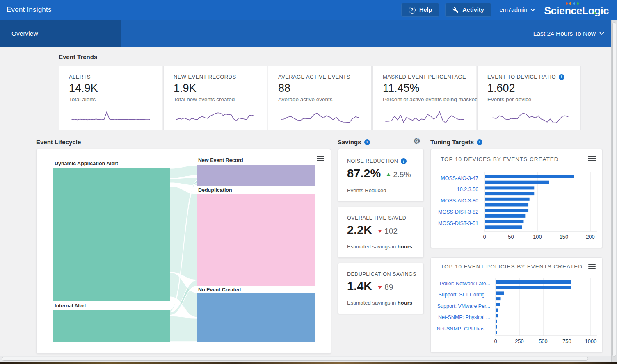 The width and height of the screenshot is (617, 364). What do you see at coordinates (306, 359) in the screenshot?
I see `horizontal-scrollbar` at bounding box center [306, 359].